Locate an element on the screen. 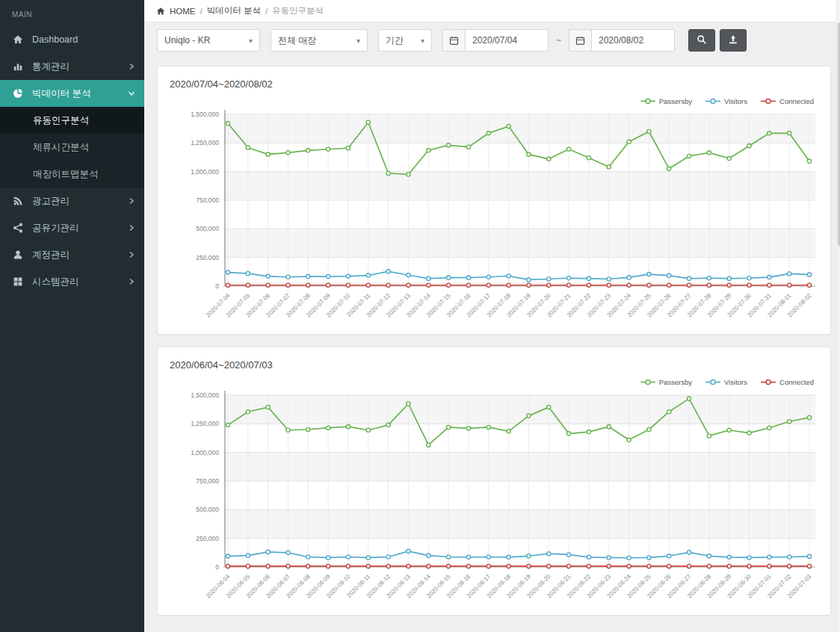  sidebar-item-label: 계정관리 is located at coordinates (79, 255).